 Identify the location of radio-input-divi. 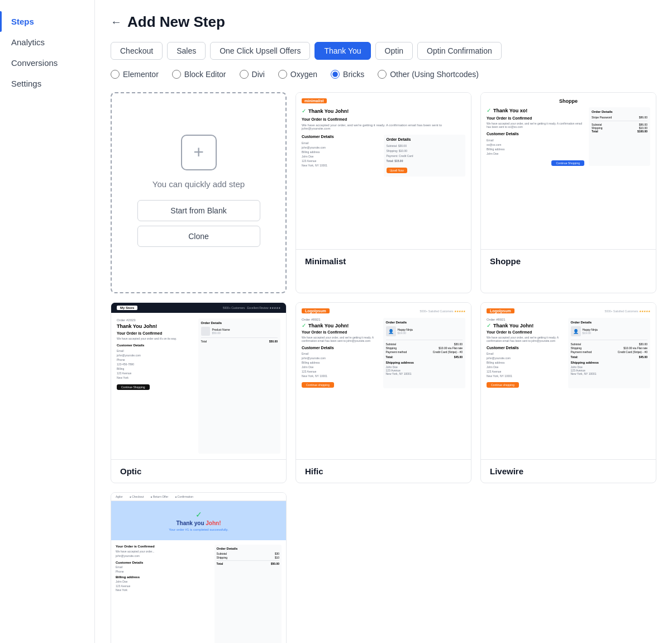
(244, 74).